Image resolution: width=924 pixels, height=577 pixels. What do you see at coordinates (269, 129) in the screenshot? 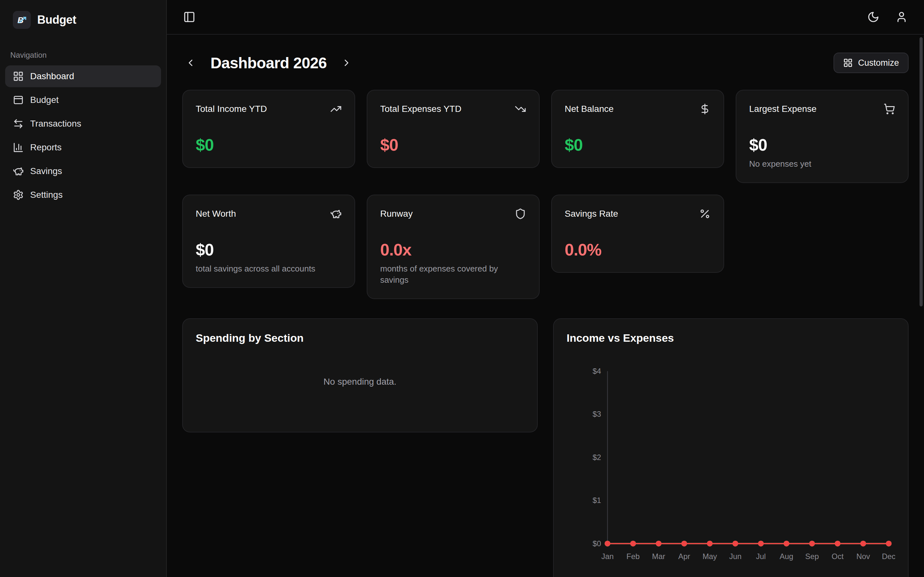
I see `stat-card-total-income-ytd: Total Income YTD$0` at bounding box center [269, 129].